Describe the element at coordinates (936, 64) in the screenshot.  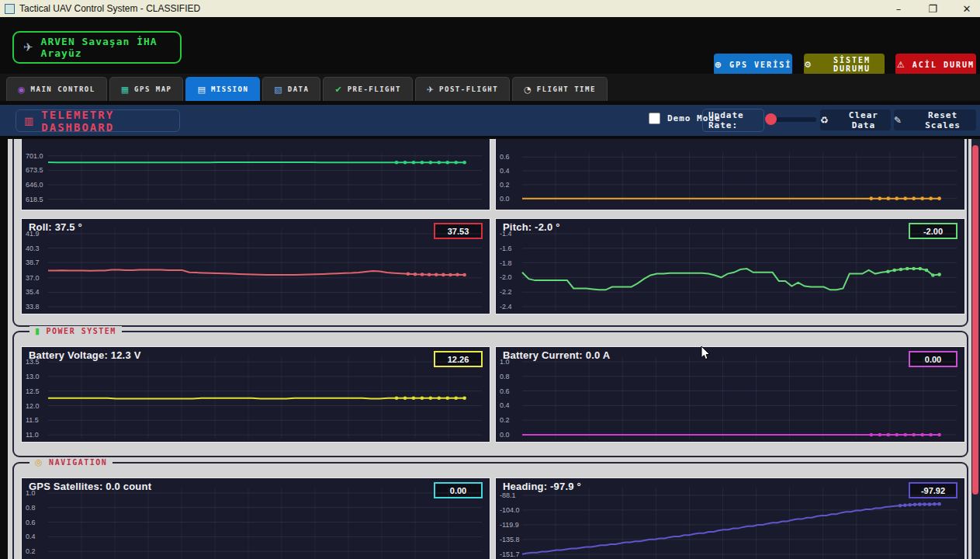
I see `emergency-button: ⚠ ACİL DURUM` at that location.